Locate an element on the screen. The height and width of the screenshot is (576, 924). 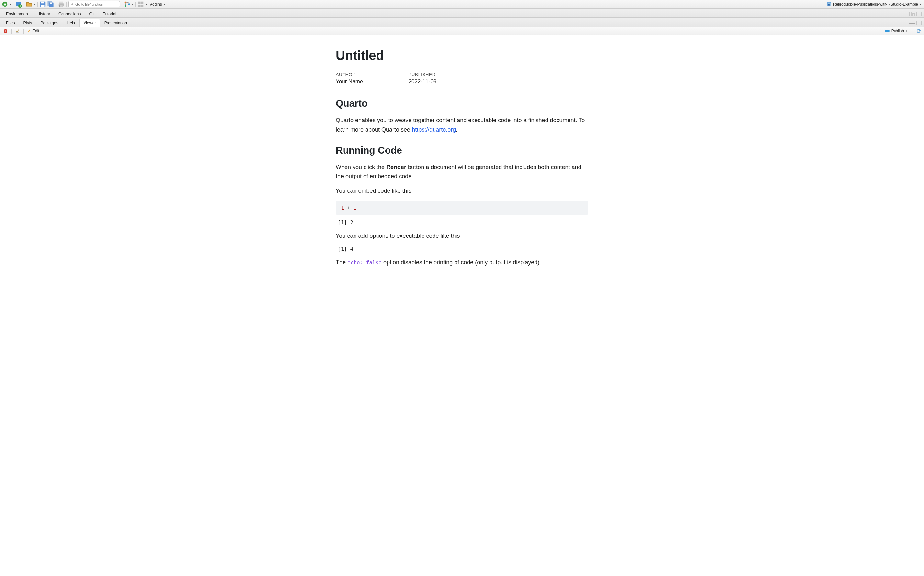
save-icon is located at coordinates (43, 5).